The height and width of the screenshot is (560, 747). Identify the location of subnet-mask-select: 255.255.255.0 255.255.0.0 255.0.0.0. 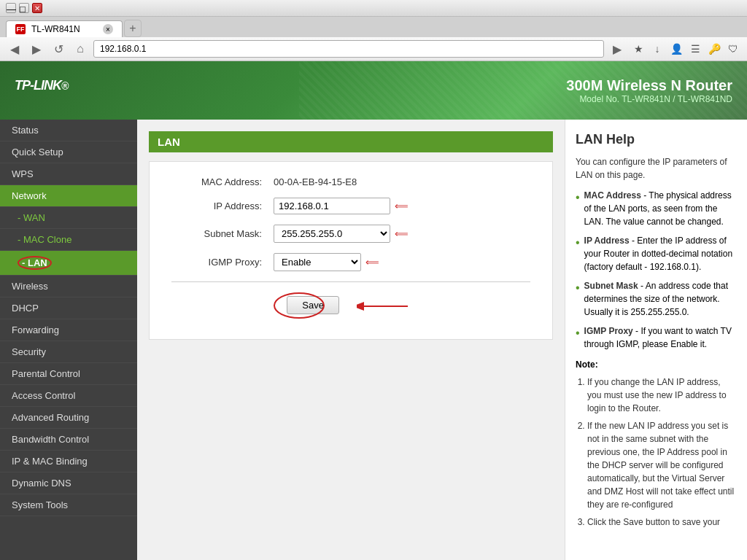
(332, 233).